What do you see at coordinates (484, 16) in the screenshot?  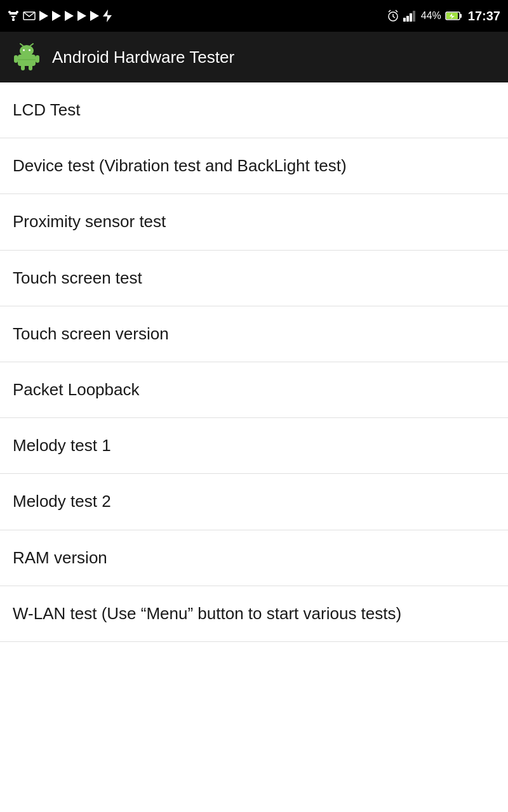 I see `status-time: 17:37` at bounding box center [484, 16].